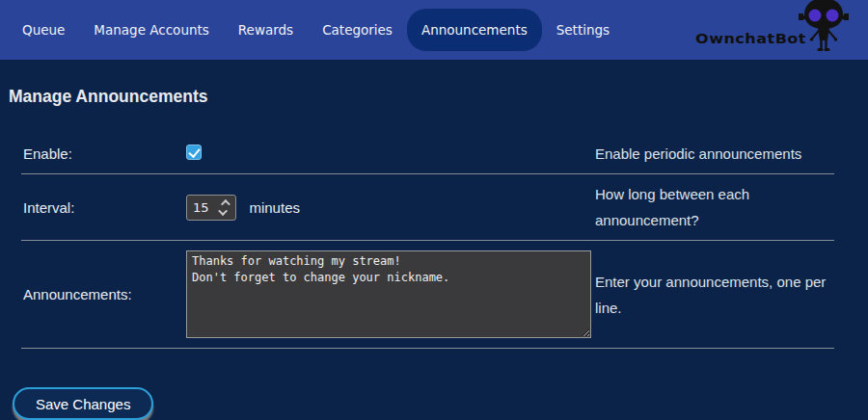 This screenshot has width=868, height=420. I want to click on interval-spinner, so click(225, 208).